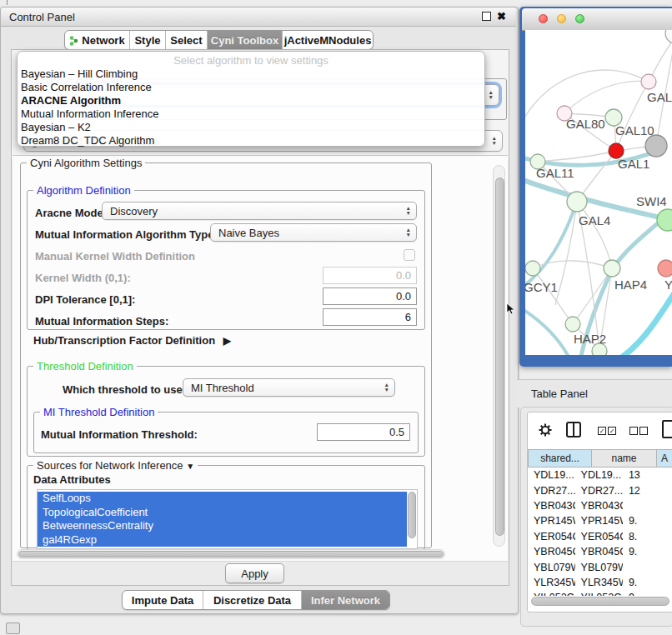 This screenshot has width=672, height=635. I want to click on network-node-hap2, so click(573, 324).